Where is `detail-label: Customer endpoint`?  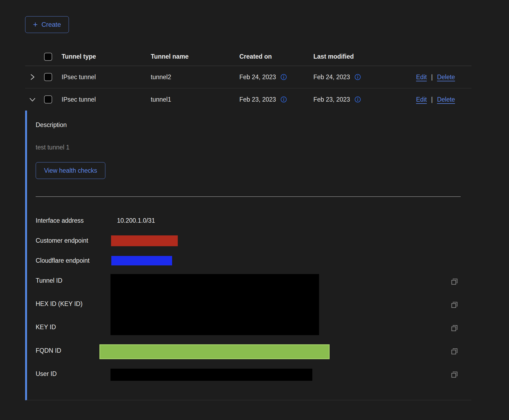 detail-label: Customer endpoint is located at coordinates (62, 241).